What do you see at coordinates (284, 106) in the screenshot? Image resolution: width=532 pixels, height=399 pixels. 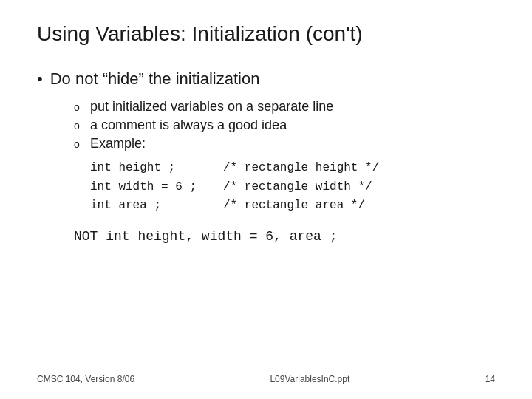 I see `sub-bullet-1: o put initialized variables on a separat…` at bounding box center [284, 106].